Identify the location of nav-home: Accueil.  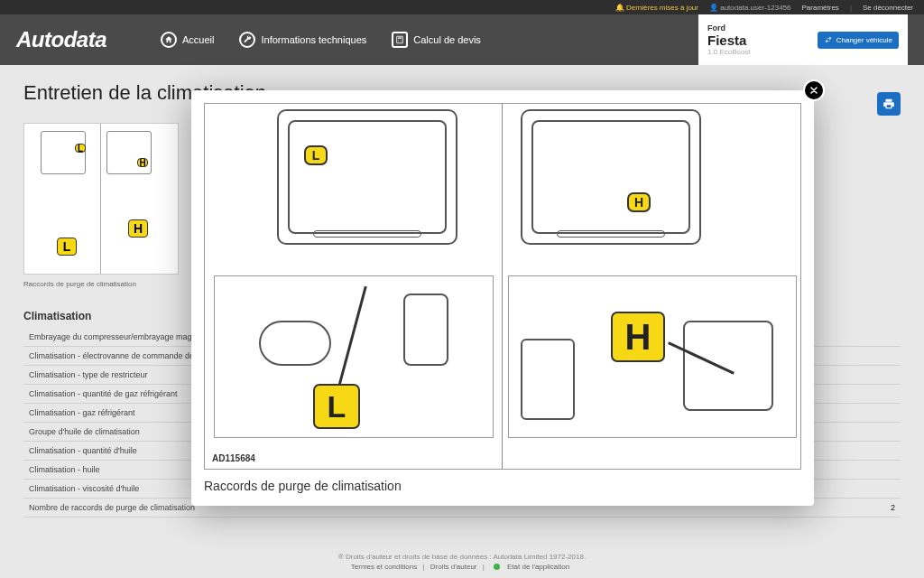
(188, 40).